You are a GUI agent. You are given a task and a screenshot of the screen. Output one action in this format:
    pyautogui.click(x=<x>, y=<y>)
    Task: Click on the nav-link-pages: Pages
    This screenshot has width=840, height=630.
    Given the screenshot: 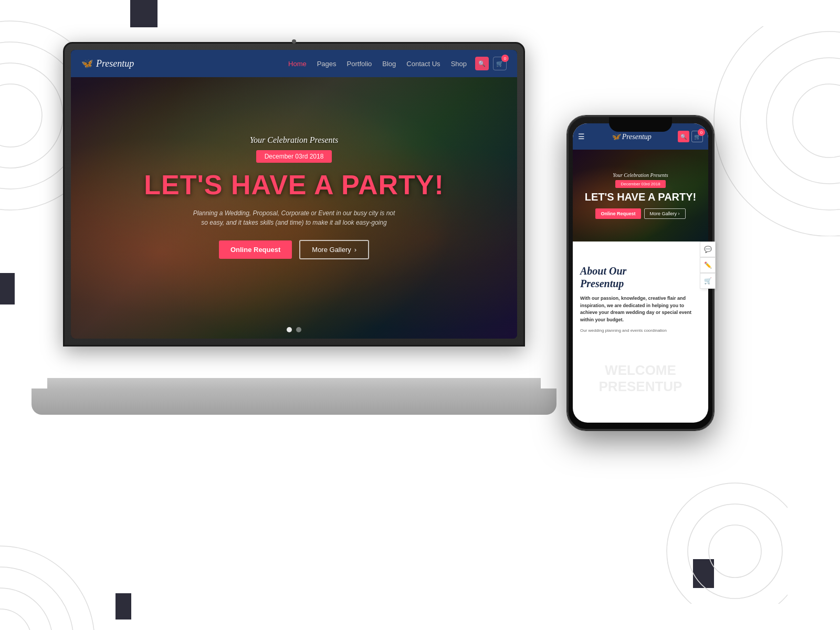 What is the action you would take?
    pyautogui.click(x=327, y=64)
    